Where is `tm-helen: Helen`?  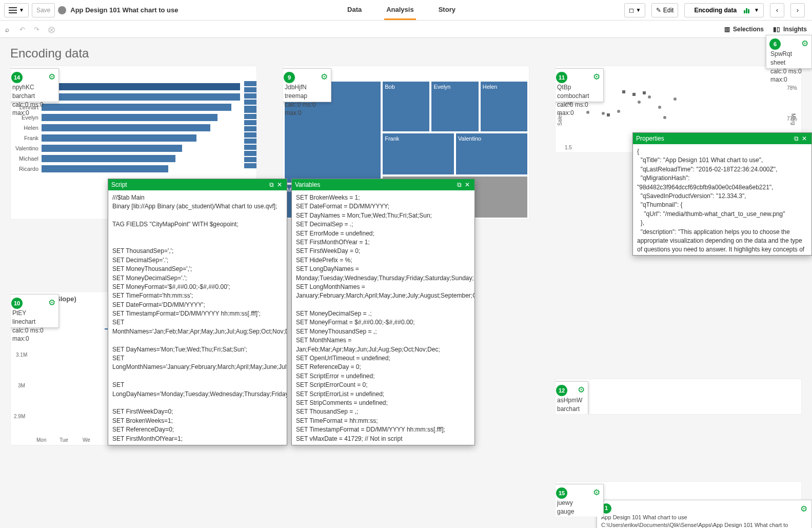 tm-helen: Helen is located at coordinates (504, 107).